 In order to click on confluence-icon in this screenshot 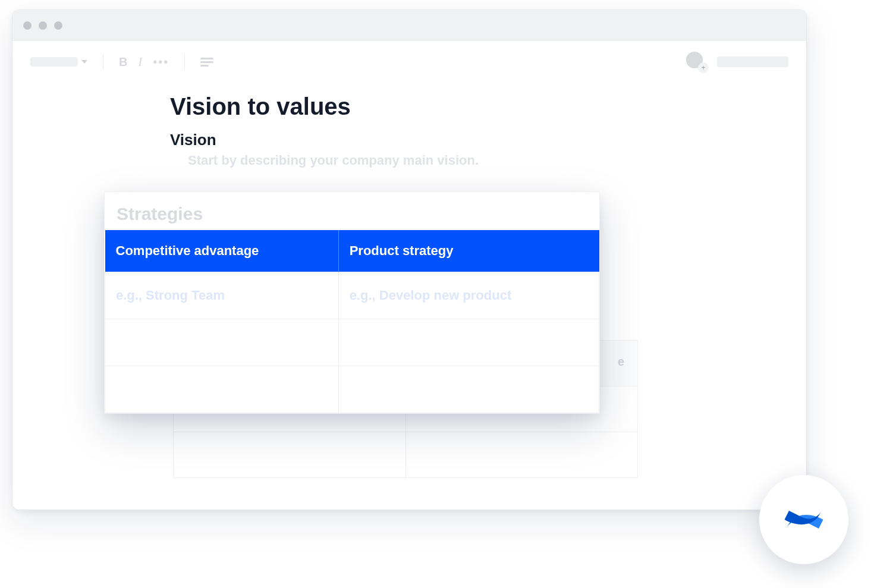, I will do `click(804, 520)`.